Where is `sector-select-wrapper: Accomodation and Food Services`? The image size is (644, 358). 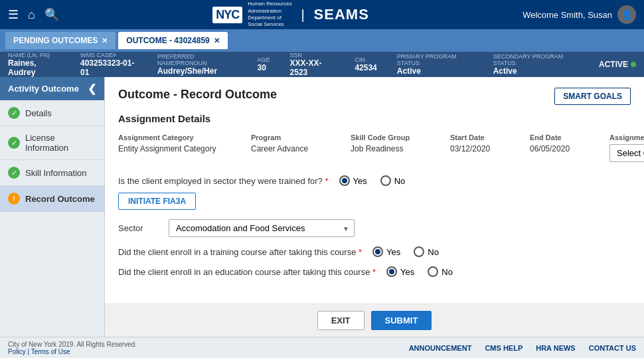
sector-select-wrapper: Accomodation and Food Services is located at coordinates (262, 228).